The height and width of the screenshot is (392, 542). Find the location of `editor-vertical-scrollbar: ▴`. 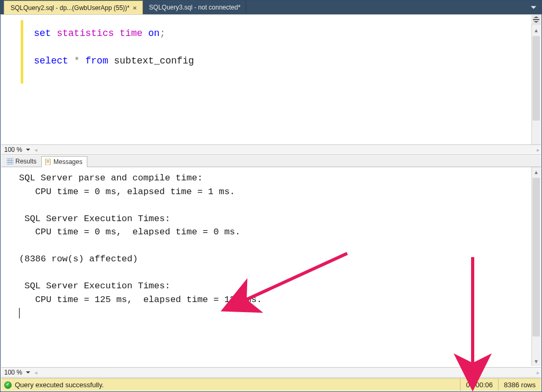

editor-vertical-scrollbar: ▴ is located at coordinates (536, 79).